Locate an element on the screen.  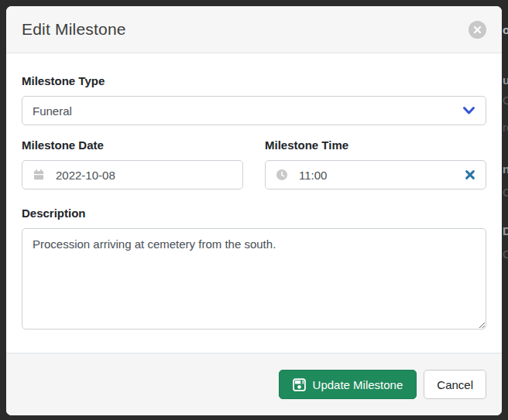
milestone-type-label: Milestone Type is located at coordinates (254, 81).